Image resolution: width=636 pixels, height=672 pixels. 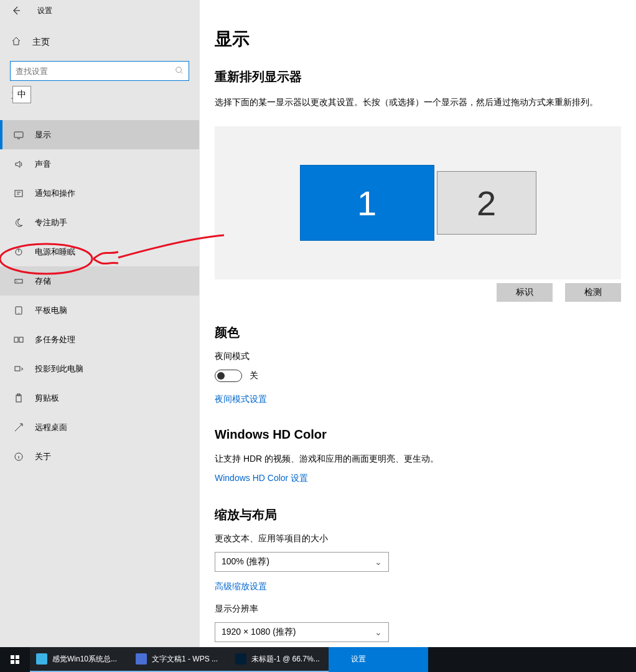 I want to click on monitor-2: 2, so click(x=487, y=203).